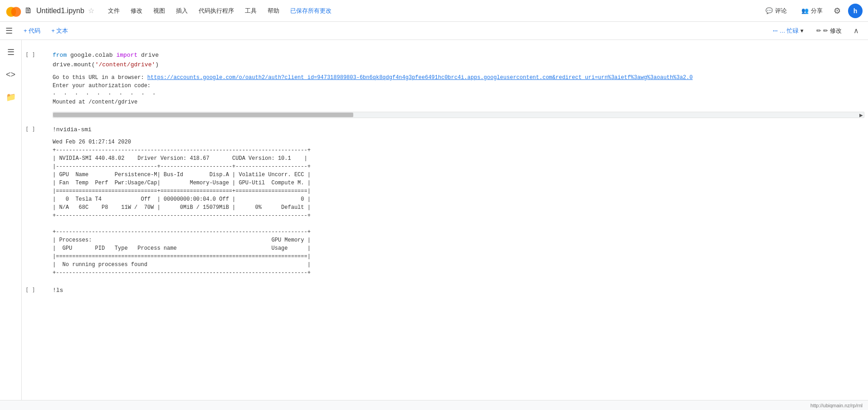  I want to click on top-right-area: 💬 评论 👥 分享 ⚙ h, so click(812, 11).